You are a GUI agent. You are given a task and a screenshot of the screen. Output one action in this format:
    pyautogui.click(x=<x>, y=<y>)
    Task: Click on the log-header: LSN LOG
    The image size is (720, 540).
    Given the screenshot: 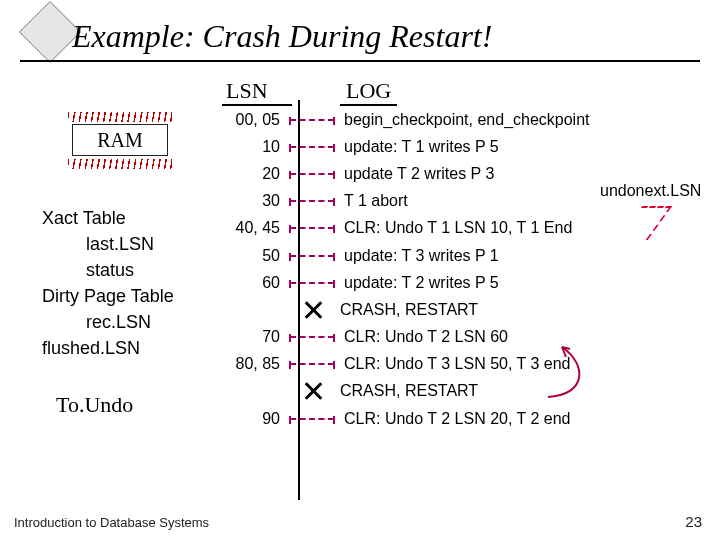 What is the action you would take?
    pyautogui.click(x=412, y=92)
    